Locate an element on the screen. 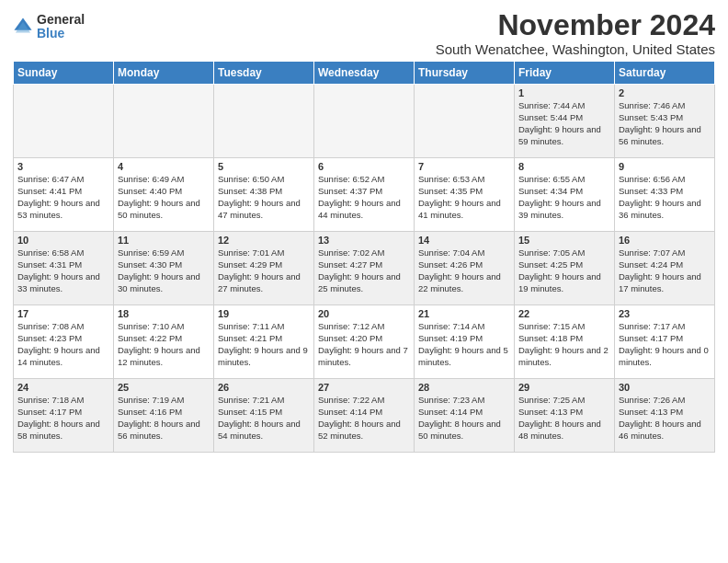 The height and width of the screenshot is (563, 728). day-number: 14 is located at coordinates (464, 240).